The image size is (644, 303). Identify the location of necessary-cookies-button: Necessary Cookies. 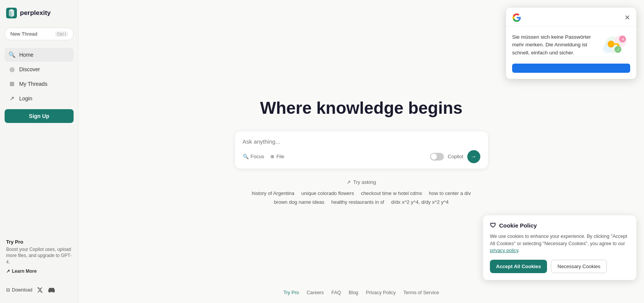
(579, 267).